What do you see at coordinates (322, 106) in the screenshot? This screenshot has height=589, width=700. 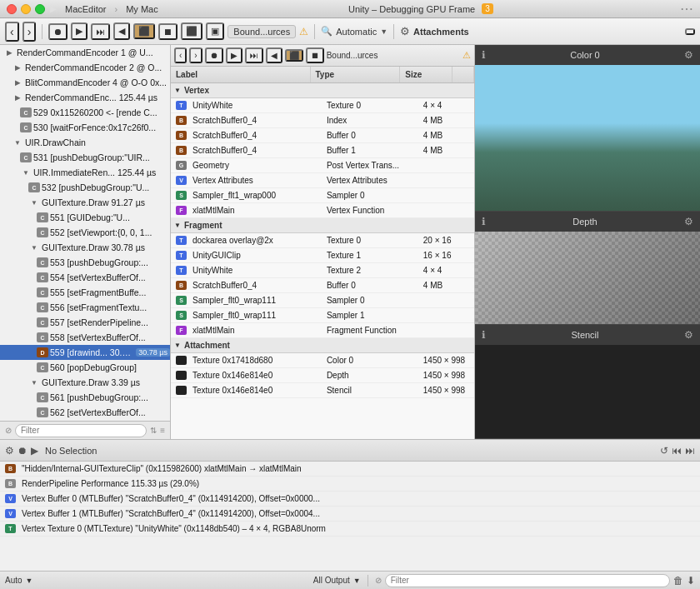 I see `table-row-0-0: TUnityWhiteTexture 04 × 4` at bounding box center [322, 106].